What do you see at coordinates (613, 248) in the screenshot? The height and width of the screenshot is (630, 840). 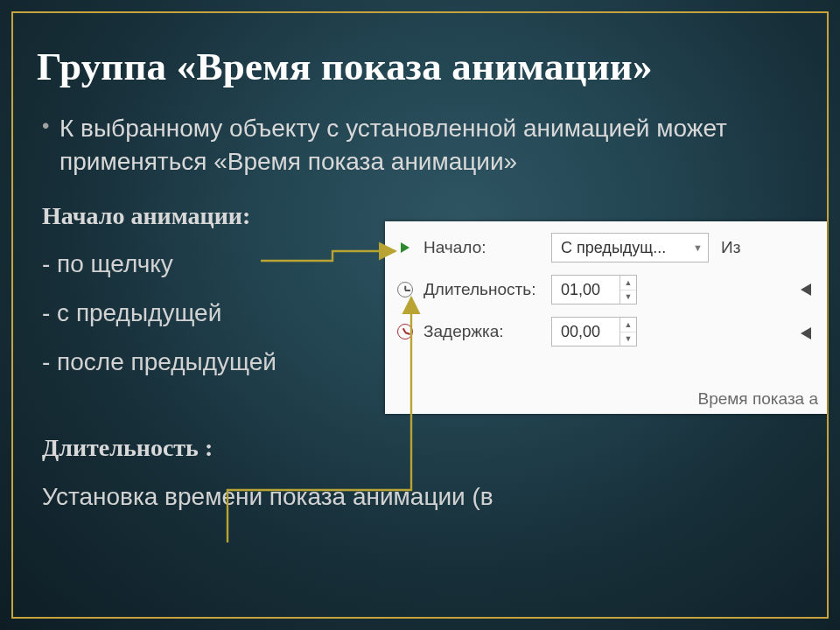 I see `start-dropdown-value: С предыдущ...` at bounding box center [613, 248].